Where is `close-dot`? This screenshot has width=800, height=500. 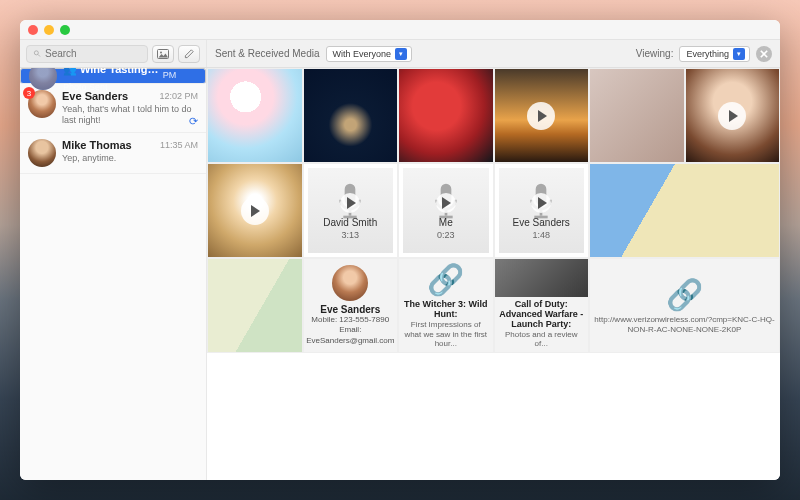 close-dot is located at coordinates (33, 30).